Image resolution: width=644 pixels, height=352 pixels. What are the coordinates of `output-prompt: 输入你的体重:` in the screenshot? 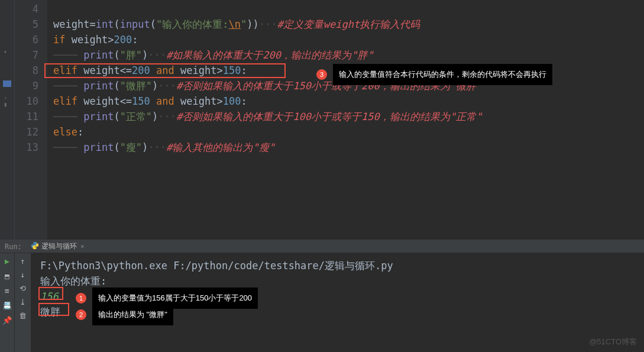 It's located at (338, 281).